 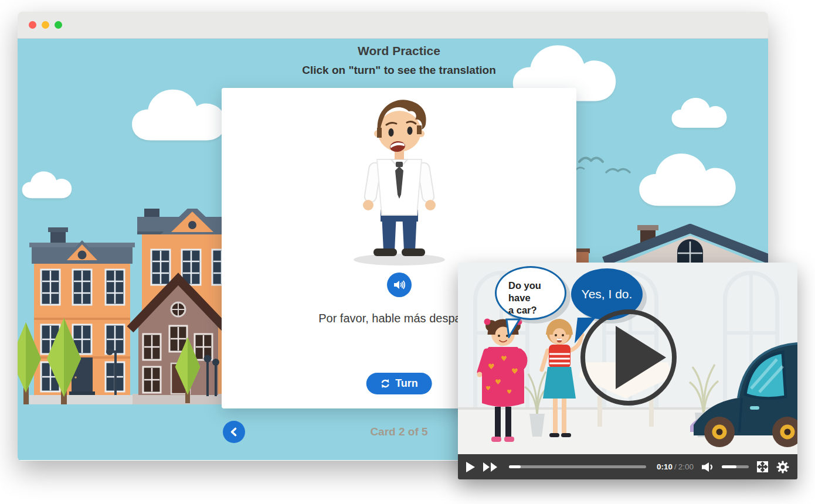 What do you see at coordinates (46, 25) in the screenshot?
I see `minimize-button` at bounding box center [46, 25].